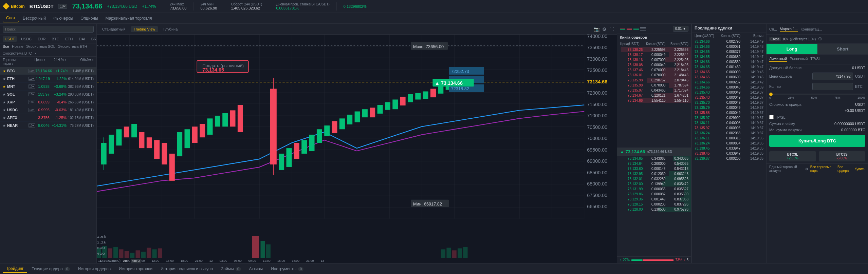 The height and width of the screenshot is (274, 868). I want to click on token-tab-usdc: USDC, so click(26, 39).